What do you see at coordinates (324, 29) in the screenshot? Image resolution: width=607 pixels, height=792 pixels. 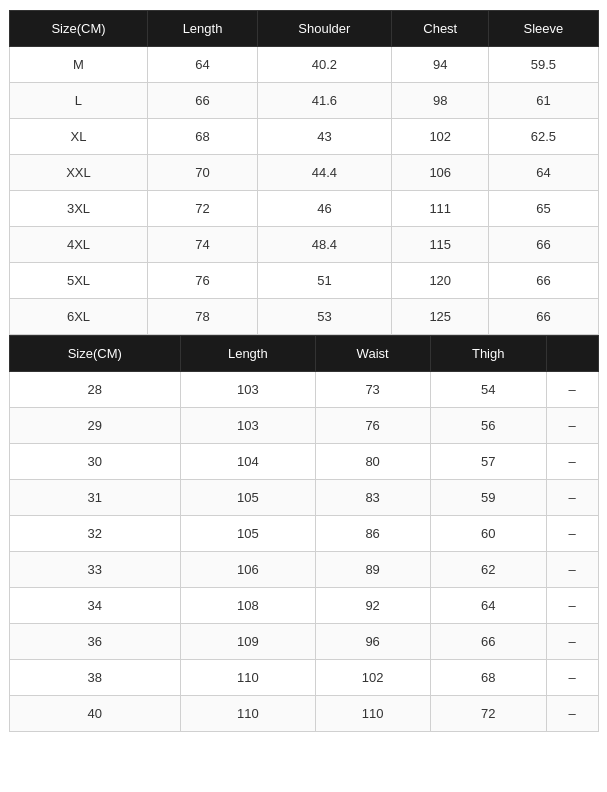 I see `table1-col-header-2: Shoulder` at bounding box center [324, 29].